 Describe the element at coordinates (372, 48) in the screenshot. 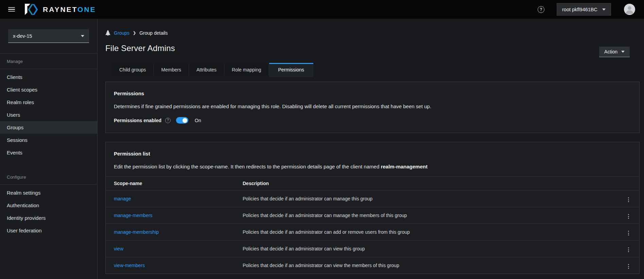

I see `page-title: File Server Admins` at that location.